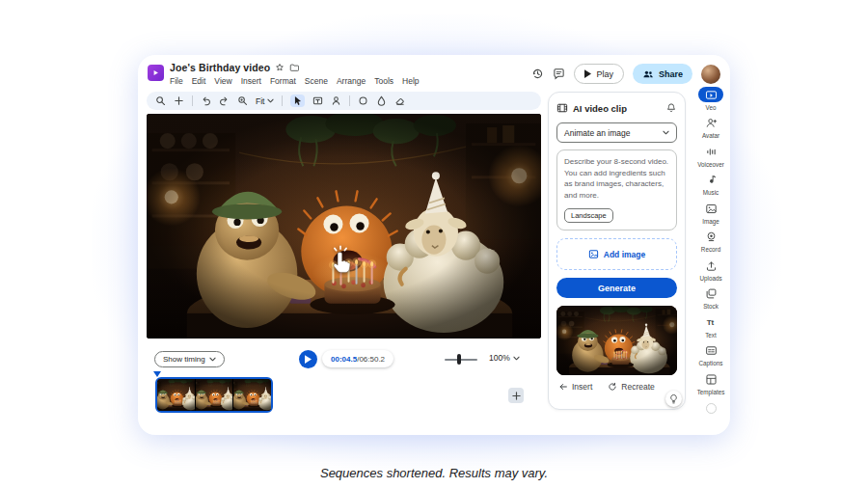 This screenshot has width=868, height=488. I want to click on disclaimer-caption: Sequences shortened. Results may vary., so click(434, 473).